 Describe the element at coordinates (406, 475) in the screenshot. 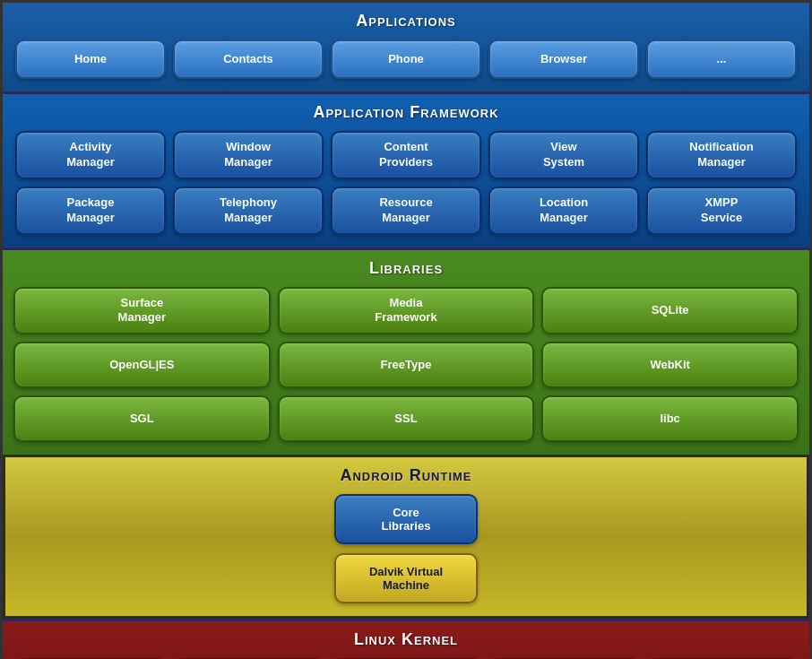

I see `runtime-title: Android Runtime` at that location.